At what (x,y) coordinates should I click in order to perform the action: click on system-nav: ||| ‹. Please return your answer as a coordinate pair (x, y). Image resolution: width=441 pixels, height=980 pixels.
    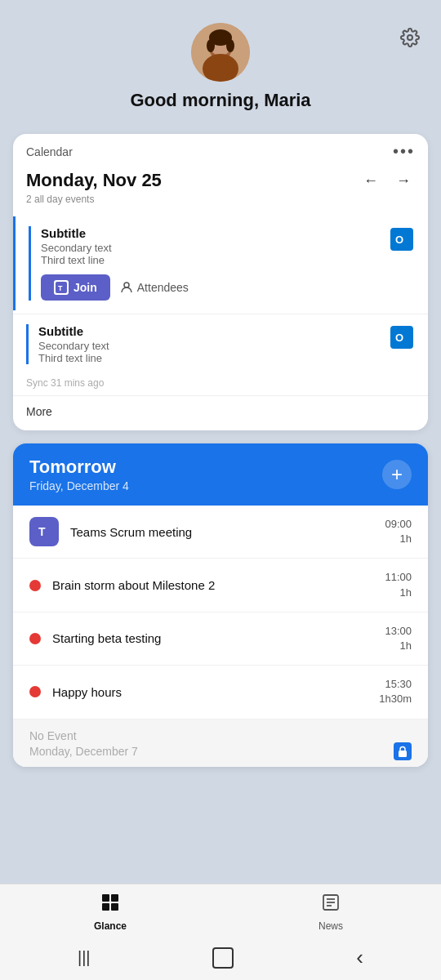
    Looking at the image, I should click on (220, 959).